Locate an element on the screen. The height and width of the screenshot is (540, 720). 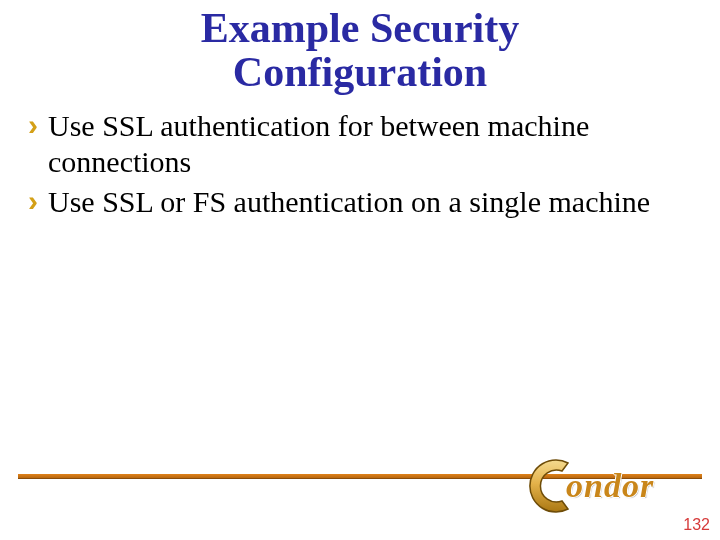
condor-logo: ondor is located at coordinates (606, 486).